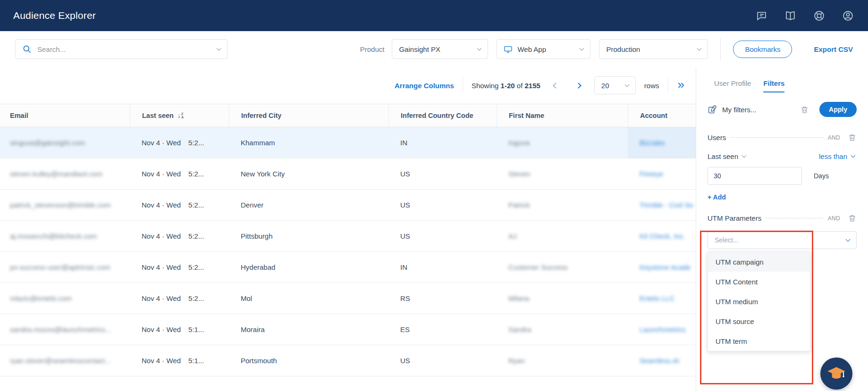 This screenshot has width=868, height=391. What do you see at coordinates (519, 142) in the screenshot?
I see `first-name-value: Inguva` at bounding box center [519, 142].